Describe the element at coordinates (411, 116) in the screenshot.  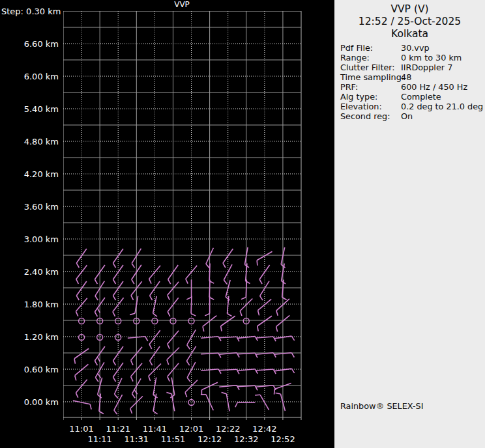
I see `detail-row-second-reg: Second reg: On` at that location.